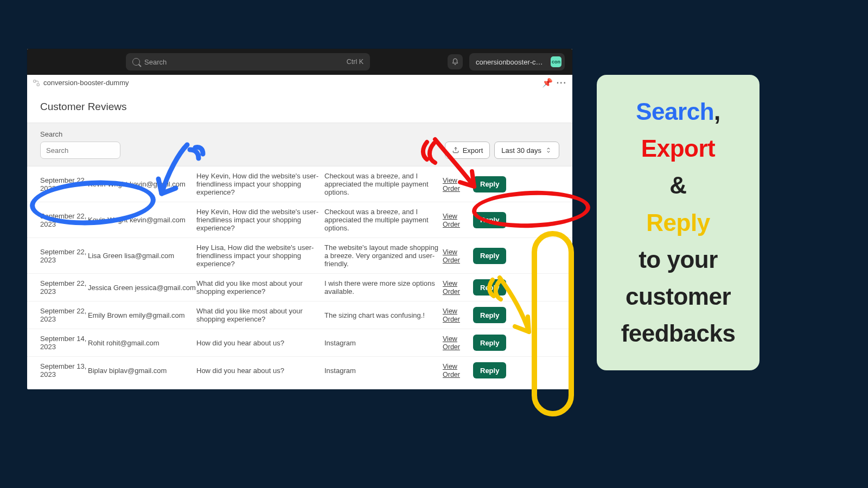 The height and width of the screenshot is (488, 868). What do you see at coordinates (80, 134) in the screenshot?
I see `search-label: Search` at bounding box center [80, 134].